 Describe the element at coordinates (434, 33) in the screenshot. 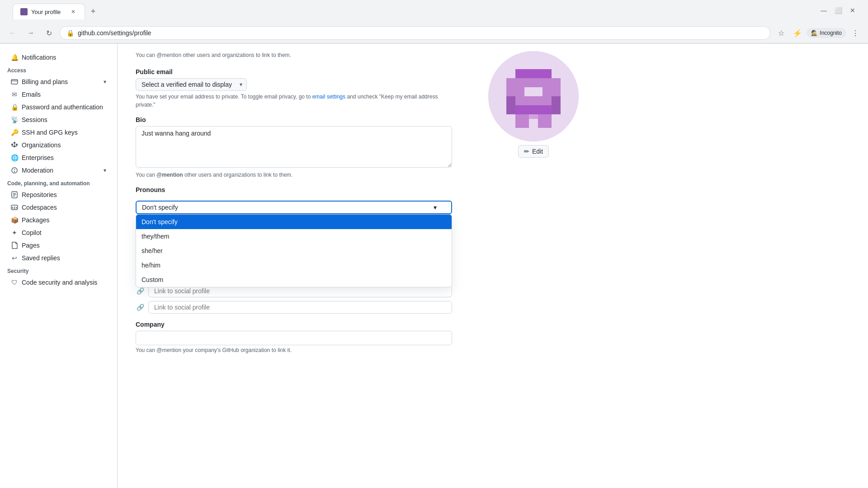

I see `browser-toolbar: ← → ↻ 🔒 github.com/settings/profile ☆ ⚡ …` at that location.